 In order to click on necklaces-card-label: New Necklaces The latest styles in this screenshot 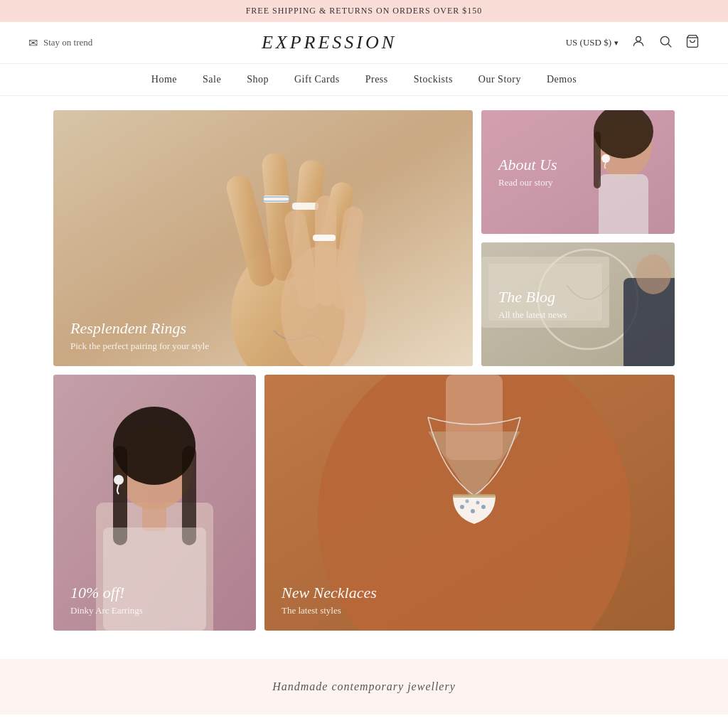, I will do `click(469, 600)`.